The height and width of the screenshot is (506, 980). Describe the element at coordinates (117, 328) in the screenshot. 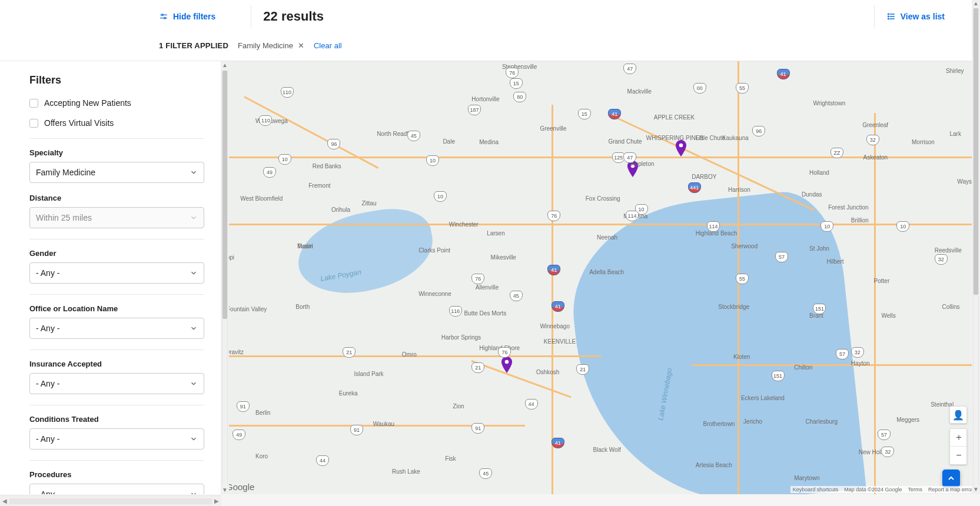

I see `office-select: - Any -` at that location.